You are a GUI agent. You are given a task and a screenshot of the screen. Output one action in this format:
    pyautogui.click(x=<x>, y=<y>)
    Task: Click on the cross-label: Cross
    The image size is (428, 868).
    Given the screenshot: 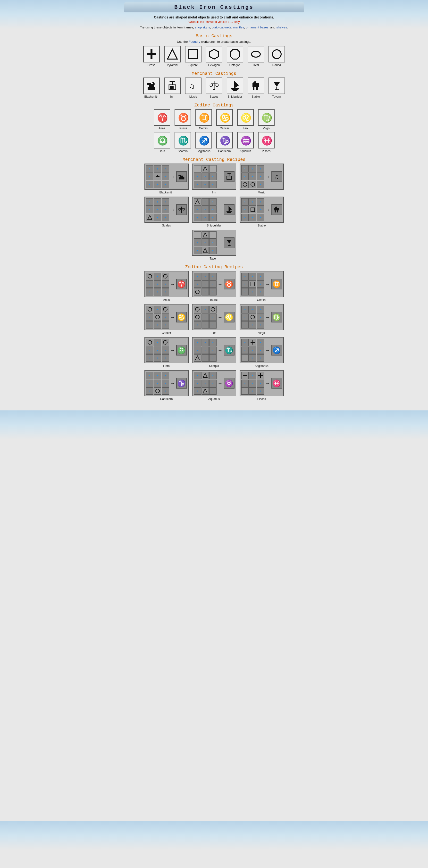 What is the action you would take?
    pyautogui.click(x=152, y=65)
    